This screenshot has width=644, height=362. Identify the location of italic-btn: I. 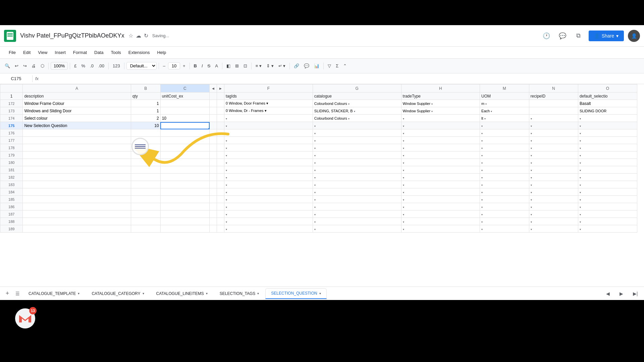
(202, 66).